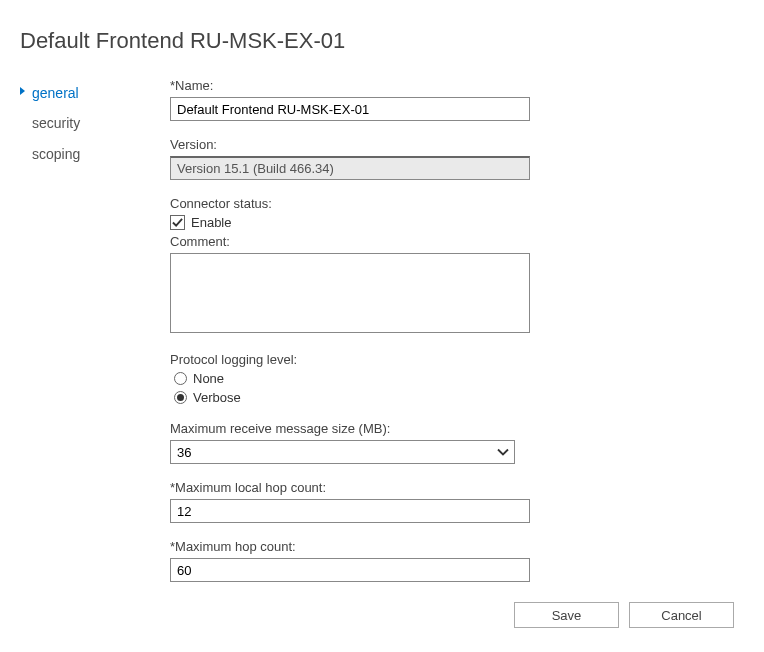 This screenshot has width=764, height=652. I want to click on name-input, so click(350, 109).